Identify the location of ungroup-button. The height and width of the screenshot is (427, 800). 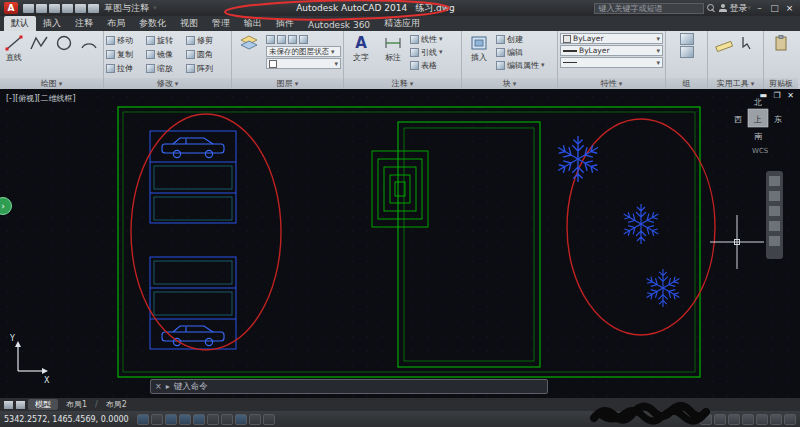
(687, 52).